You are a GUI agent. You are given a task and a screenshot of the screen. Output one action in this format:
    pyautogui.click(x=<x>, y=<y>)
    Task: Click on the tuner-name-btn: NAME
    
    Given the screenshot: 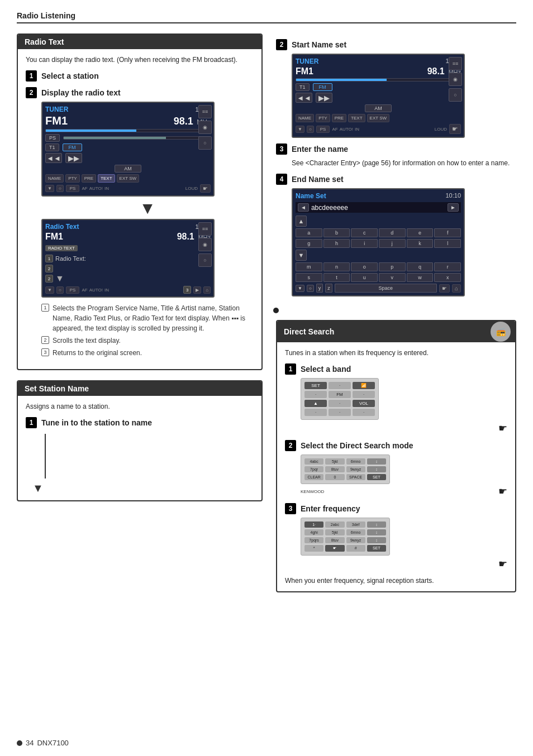 What is the action you would take?
    pyautogui.click(x=55, y=179)
    